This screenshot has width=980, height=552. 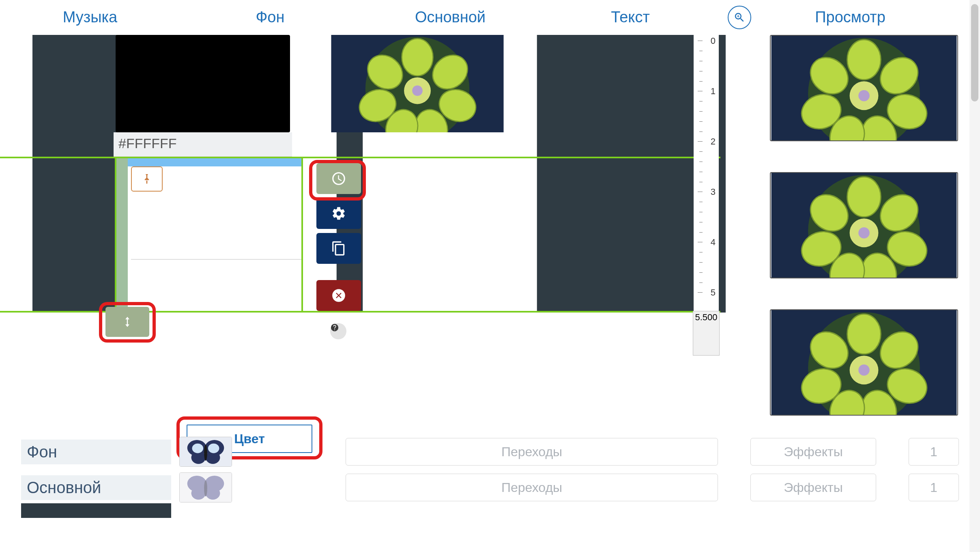 What do you see at coordinates (739, 17) in the screenshot?
I see `zoom-in-icon` at bounding box center [739, 17].